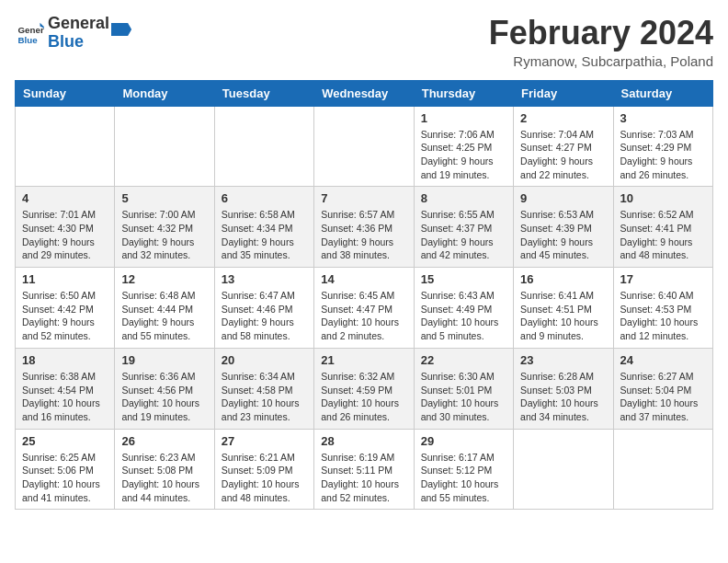 This screenshot has width=728, height=563. I want to click on day-number: 17, so click(664, 280).